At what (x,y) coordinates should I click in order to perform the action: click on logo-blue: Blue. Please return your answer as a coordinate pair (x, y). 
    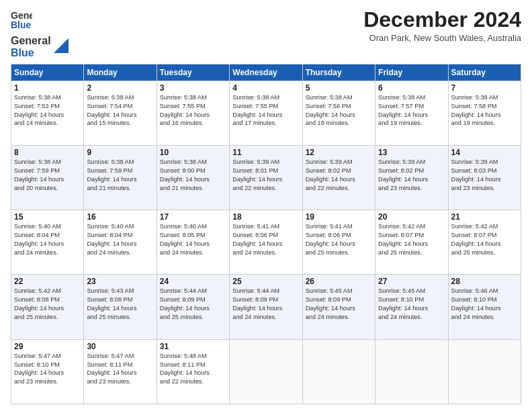
    Looking at the image, I should click on (31, 53).